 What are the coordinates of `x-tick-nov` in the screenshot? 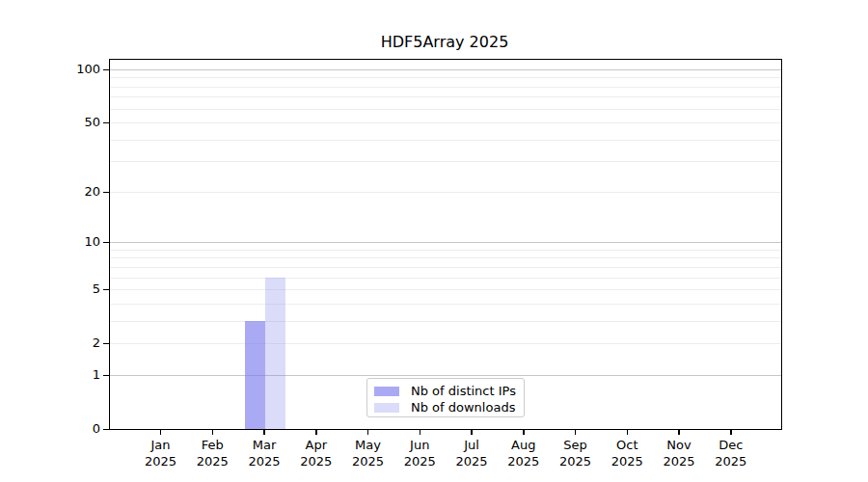 It's located at (679, 432).